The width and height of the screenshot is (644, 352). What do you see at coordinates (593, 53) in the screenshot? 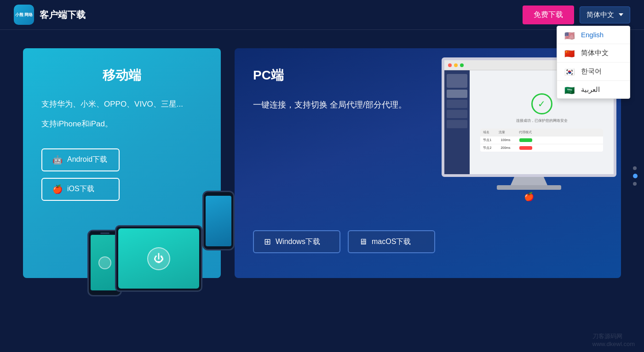
I see `lang-option-chinese: 🇨🇳 简体中文` at bounding box center [593, 53].